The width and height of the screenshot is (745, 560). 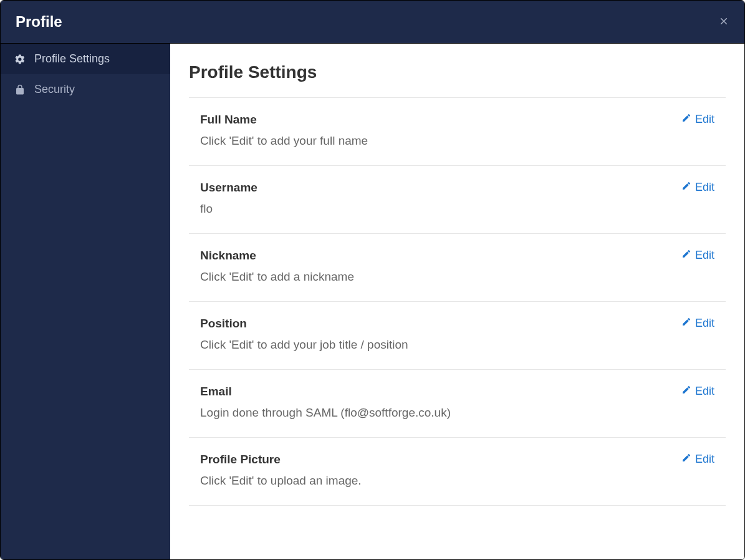 What do you see at coordinates (55, 90) in the screenshot?
I see `sidebar-item-label: Security` at bounding box center [55, 90].